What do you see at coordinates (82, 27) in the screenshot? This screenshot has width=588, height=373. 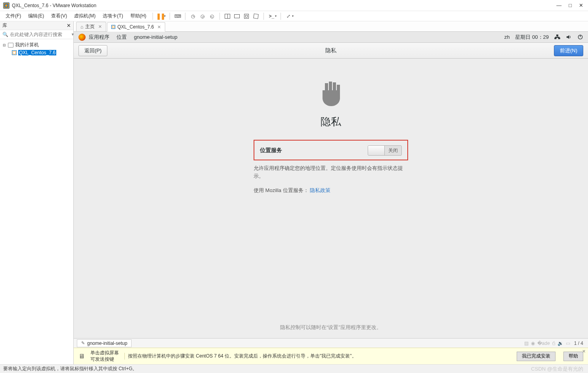 I see `home-icon: ⌂` at bounding box center [82, 27].